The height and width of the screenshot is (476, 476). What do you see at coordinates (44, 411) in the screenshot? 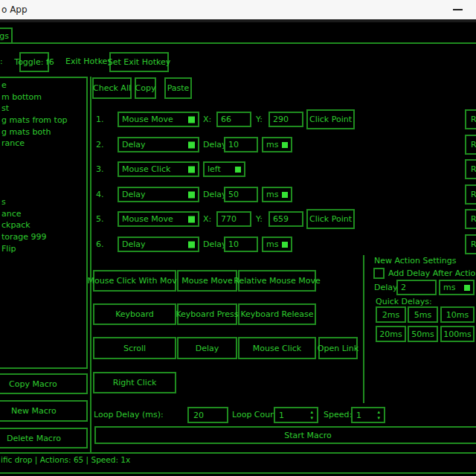
I see `new-macro-button: New Macro` at bounding box center [44, 411].